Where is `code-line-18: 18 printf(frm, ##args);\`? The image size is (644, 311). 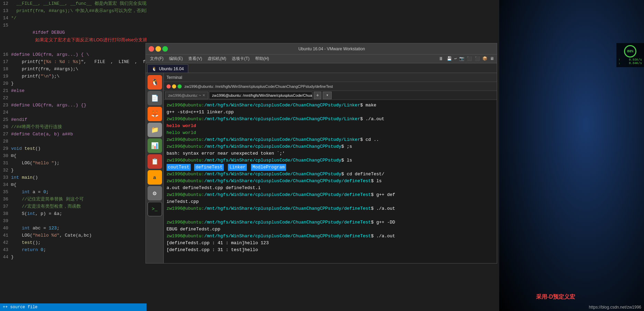
code-line-18: 18 printf(frm, ##args);\ is located at coordinates (73, 69).